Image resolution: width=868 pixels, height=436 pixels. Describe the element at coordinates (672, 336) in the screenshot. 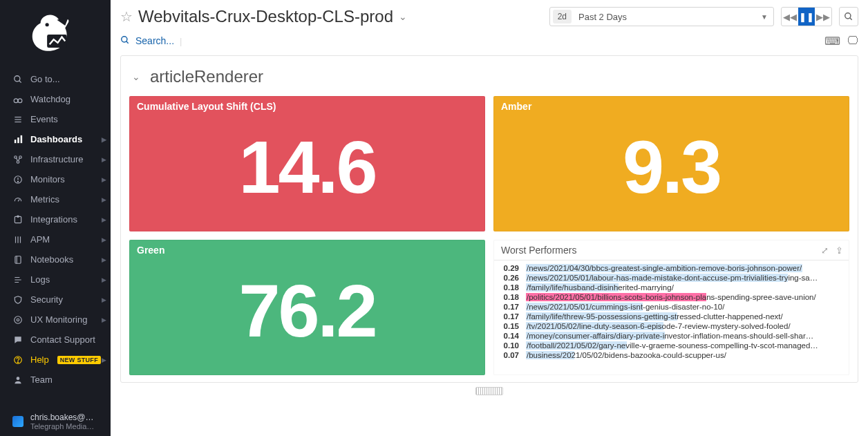

I see `worst-row: 0.14/money/consumer-affairs/diary-privat…` at that location.